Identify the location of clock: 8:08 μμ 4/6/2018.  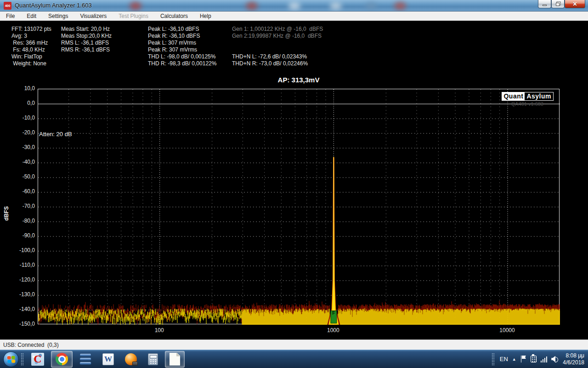
(573, 359).